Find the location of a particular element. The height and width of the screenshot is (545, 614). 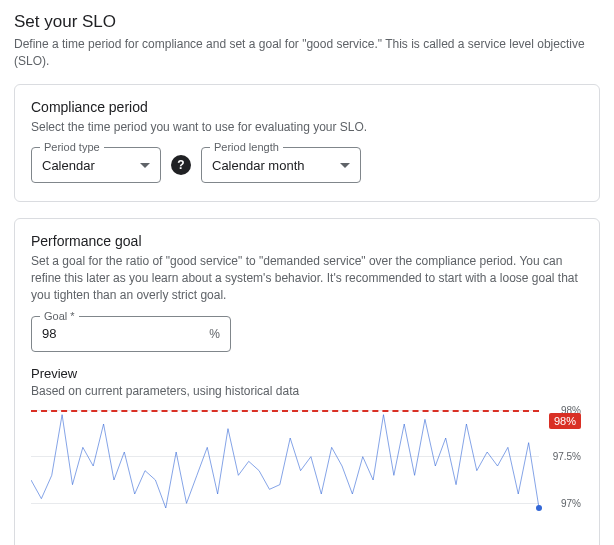

performance-desc: Set a goal for the ratio of "good servic… is located at coordinates (307, 278).